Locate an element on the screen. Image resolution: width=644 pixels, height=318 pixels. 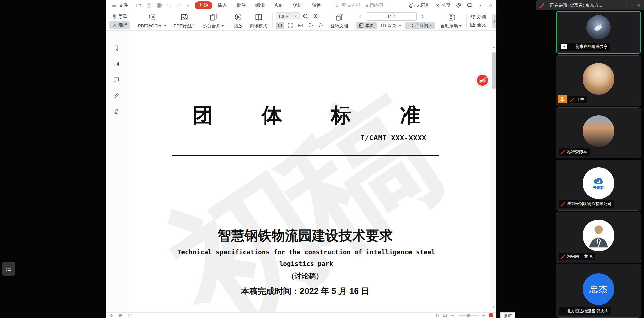
tab-home: 开始 is located at coordinates (204, 5).